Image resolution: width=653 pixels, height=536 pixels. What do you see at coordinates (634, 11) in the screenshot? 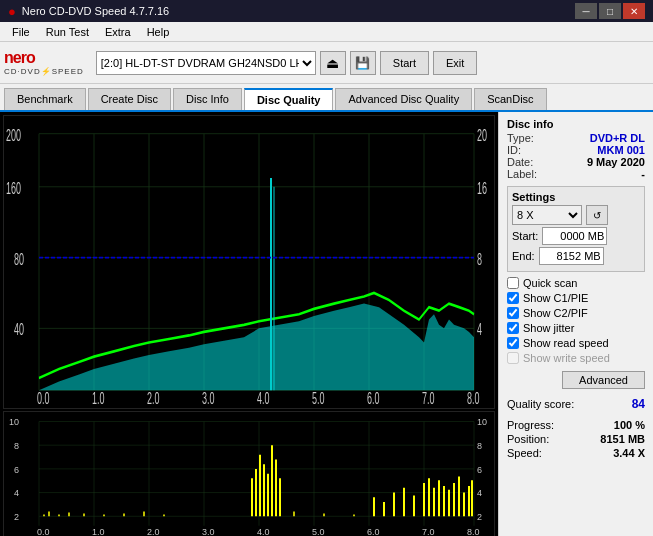
I see `close-button: ✕` at bounding box center [634, 11].